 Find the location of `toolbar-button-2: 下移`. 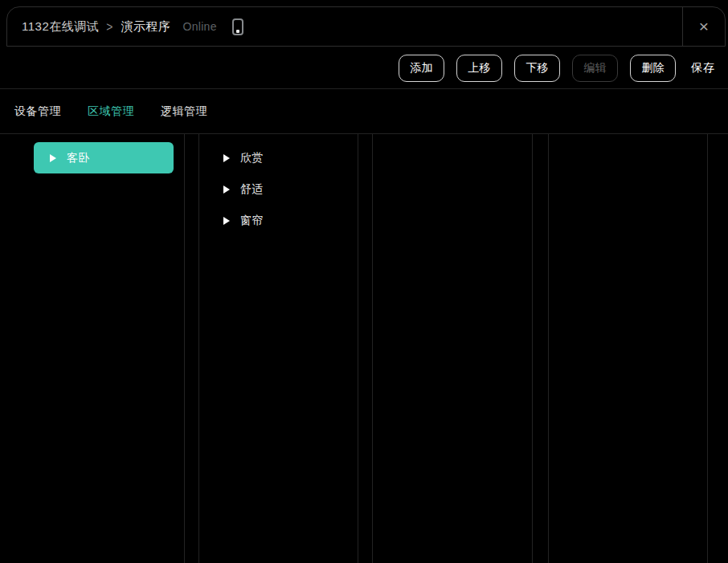

toolbar-button-2: 下移 is located at coordinates (537, 68).